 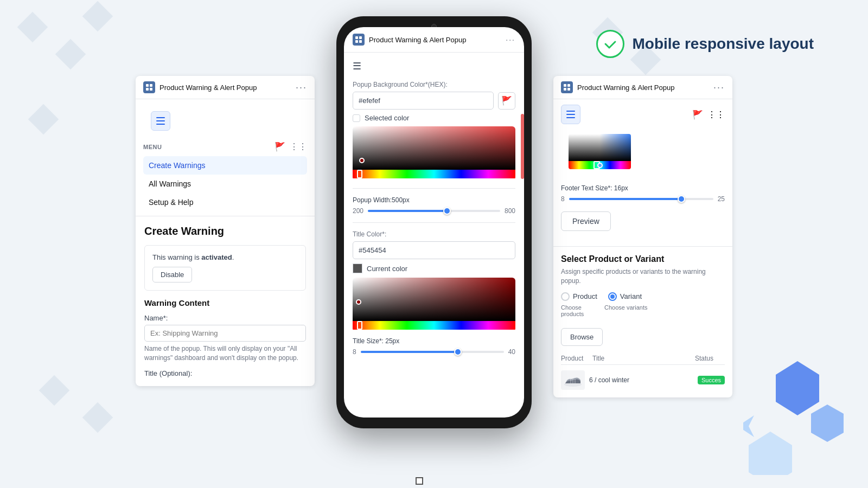 I want to click on selected-color-checkbox, so click(x=356, y=118).